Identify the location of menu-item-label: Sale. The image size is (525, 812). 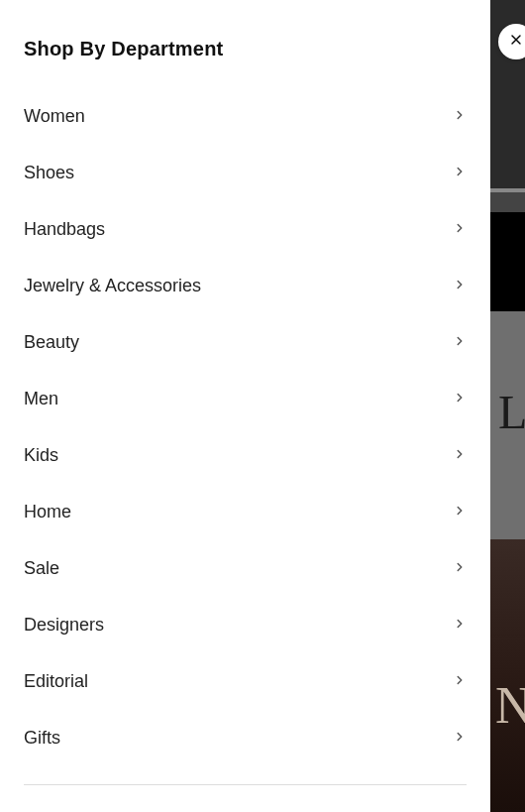
(42, 569).